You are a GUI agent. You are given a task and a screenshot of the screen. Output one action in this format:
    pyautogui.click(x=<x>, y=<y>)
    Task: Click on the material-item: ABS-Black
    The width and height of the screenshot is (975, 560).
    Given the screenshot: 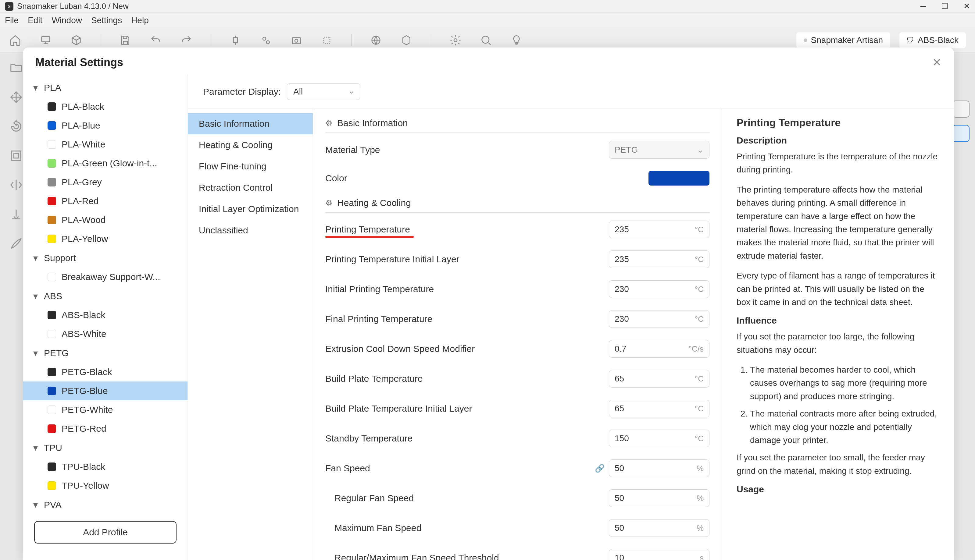 What is the action you would take?
    pyautogui.click(x=105, y=315)
    